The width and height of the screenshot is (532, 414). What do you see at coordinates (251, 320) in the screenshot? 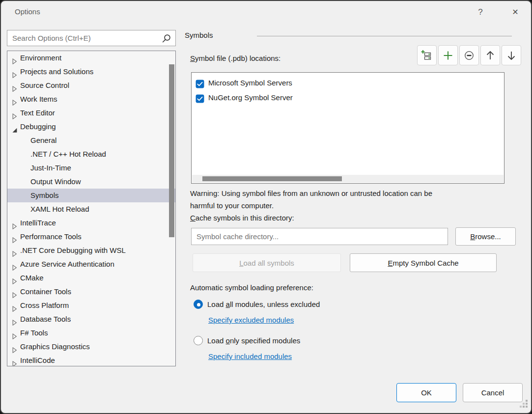
I see `specify-excluded-modules-link: Specify excluded modules` at bounding box center [251, 320].